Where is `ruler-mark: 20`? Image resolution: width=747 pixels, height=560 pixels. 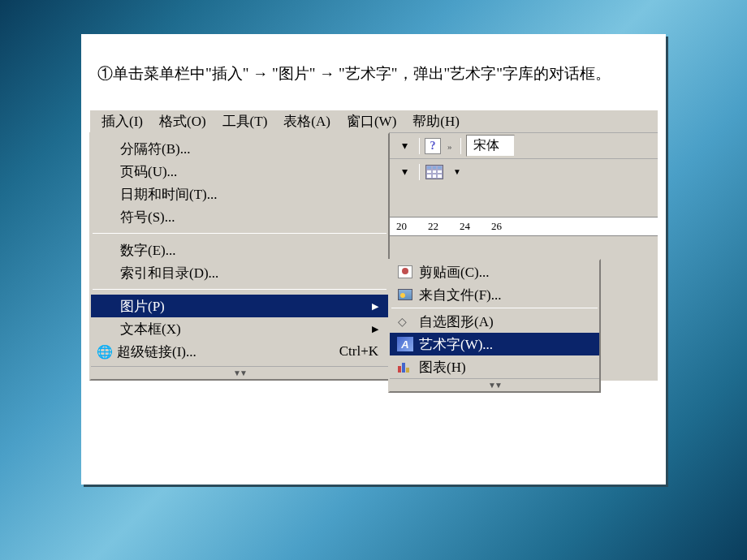
ruler-mark: 20 is located at coordinates (401, 226).